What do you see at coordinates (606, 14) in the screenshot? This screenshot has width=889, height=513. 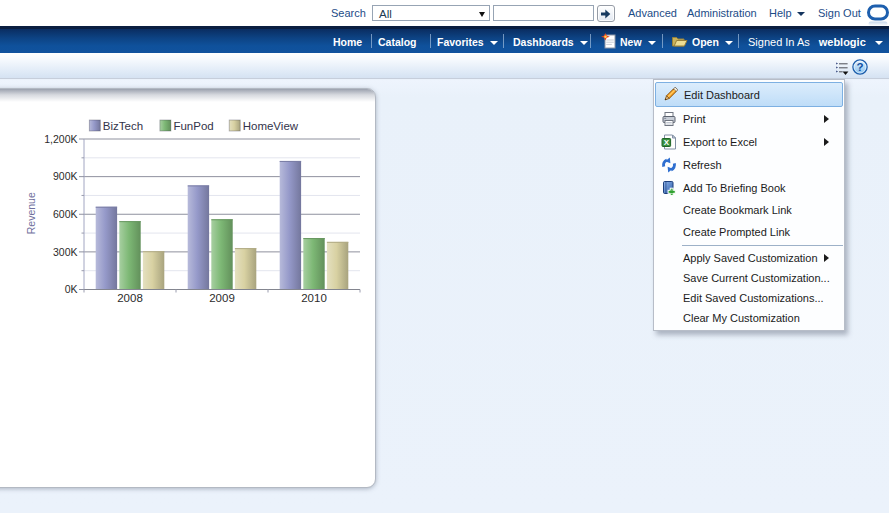 I see `search-go-button` at bounding box center [606, 14].